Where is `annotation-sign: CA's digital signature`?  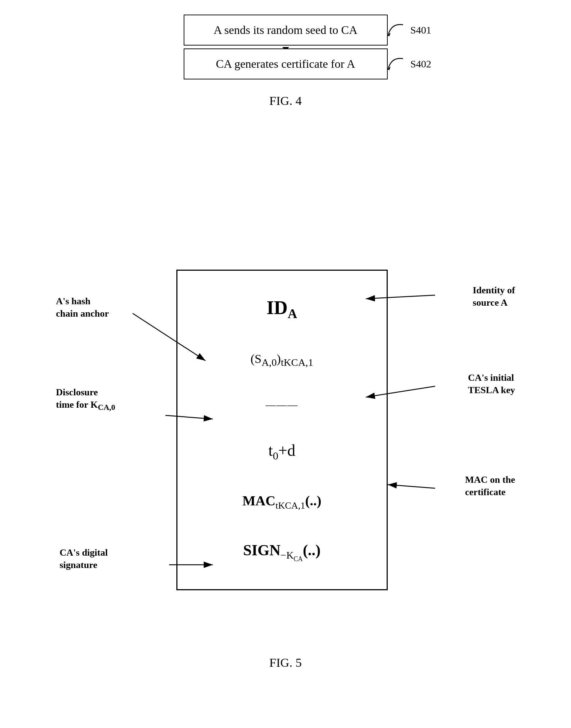
annotation-sign: CA's digital signature is located at coordinates (84, 559).